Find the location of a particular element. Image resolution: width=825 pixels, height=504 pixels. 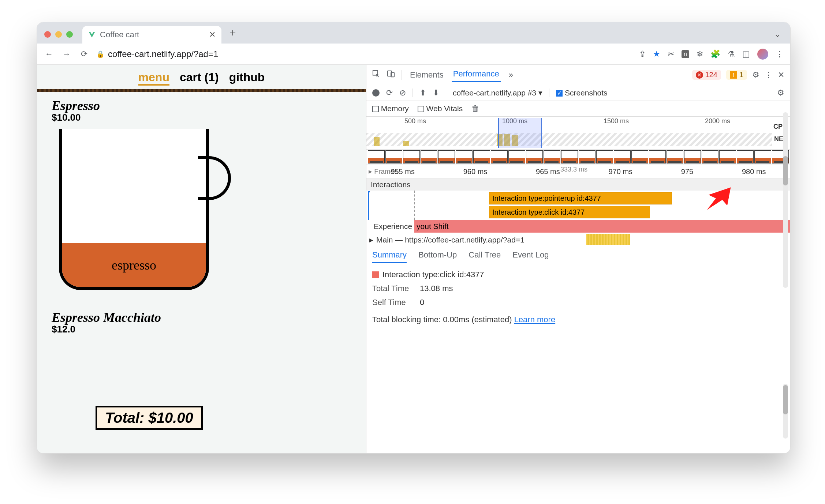

tab-call-tree: Call Tree is located at coordinates (485, 257).